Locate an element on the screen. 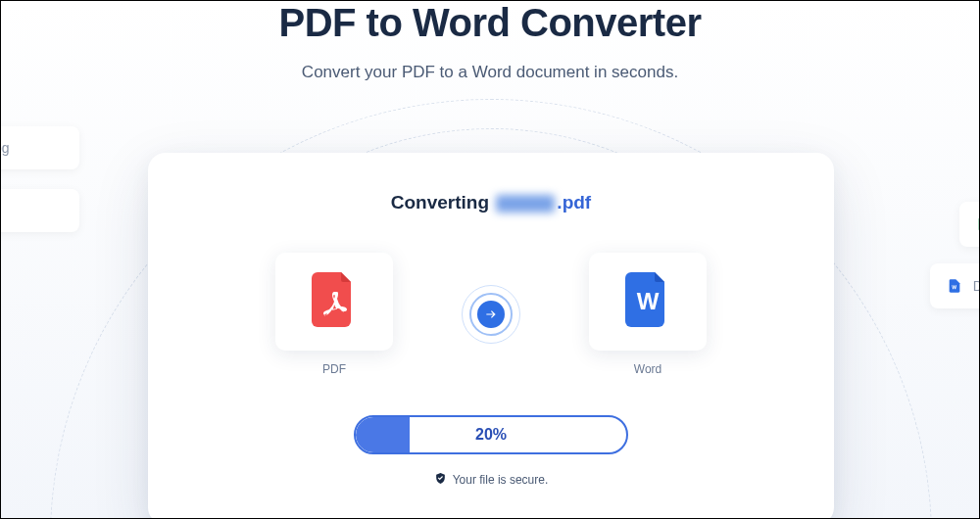  page-subtitle: Convert your PDF to a Word document in s… is located at coordinates (490, 72).